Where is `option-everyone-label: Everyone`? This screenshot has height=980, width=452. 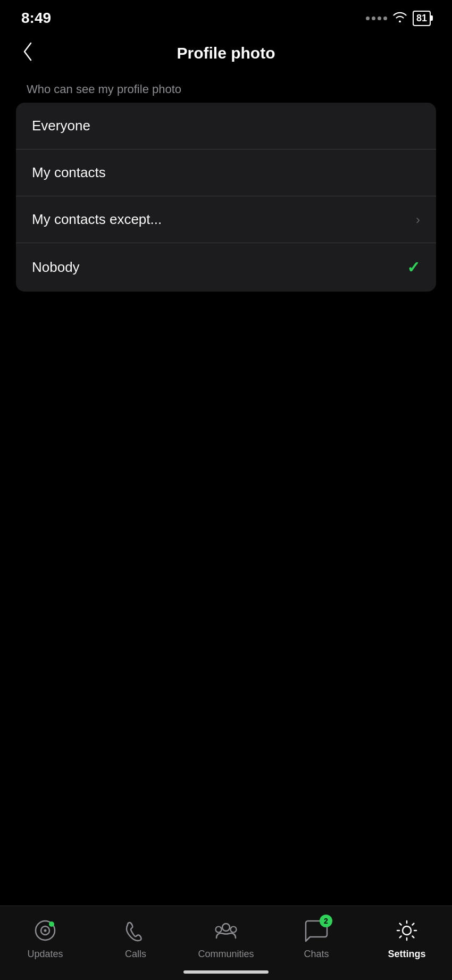 option-everyone-label: Everyone is located at coordinates (61, 126).